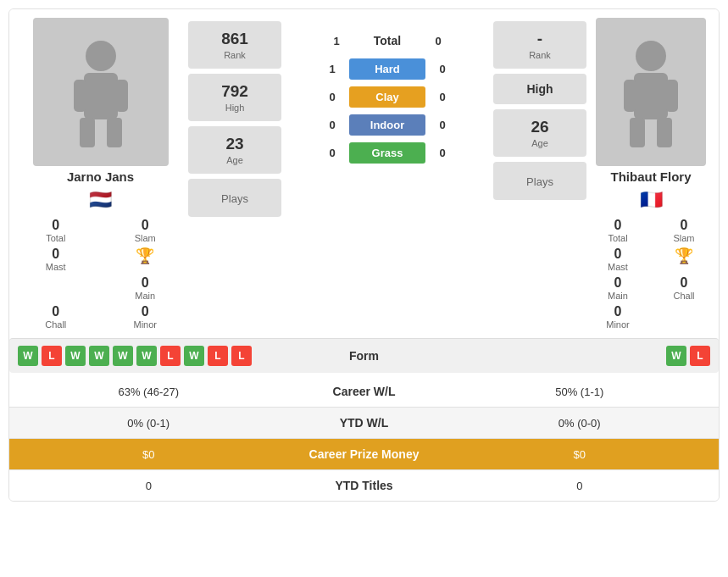  Describe the element at coordinates (158, 356) in the screenshot. I see `left-form: W L W W W W L W L L` at that location.